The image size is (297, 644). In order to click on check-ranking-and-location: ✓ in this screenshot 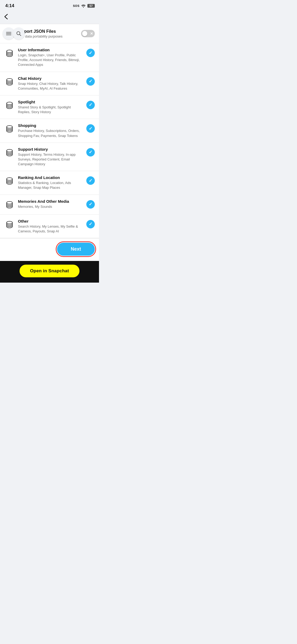, I will do `click(91, 181)`.